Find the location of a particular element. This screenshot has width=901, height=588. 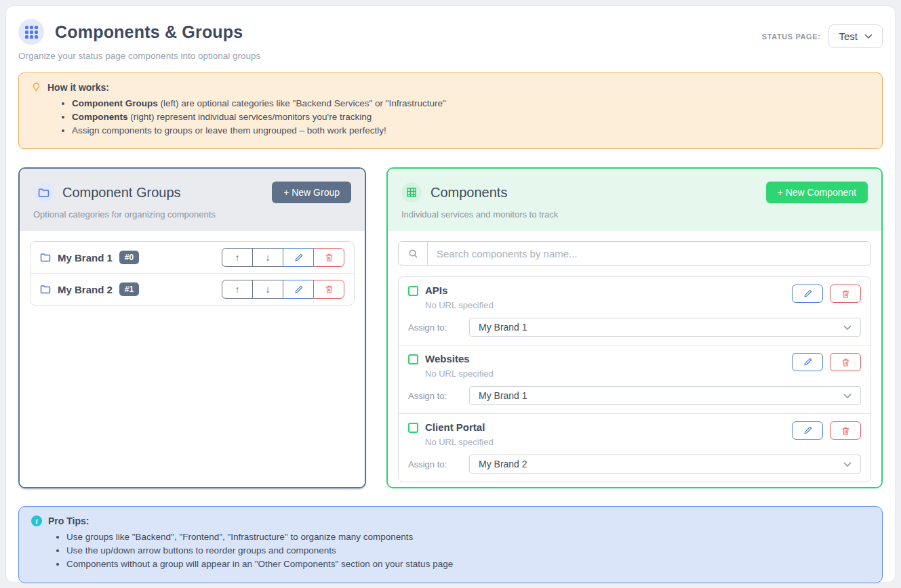

group-name: My Brand 2 is located at coordinates (85, 290).